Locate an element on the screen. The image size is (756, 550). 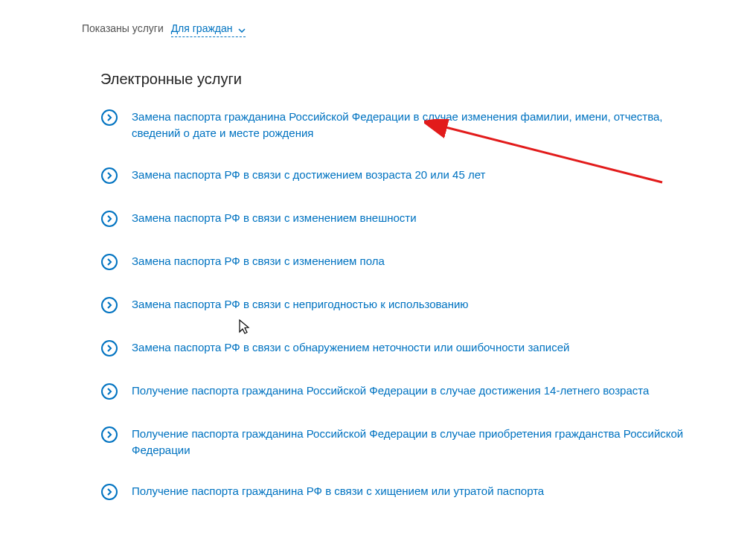
service-link-text: Замена паспорта гражданина Российской Фе… is located at coordinates (422, 125).